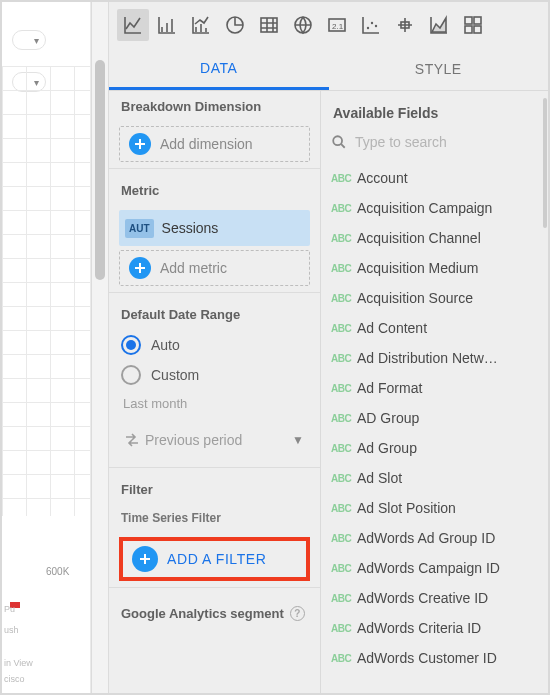 Image resolution: width=550 pixels, height=695 pixels. Describe the element at coordinates (219, 69) in the screenshot. I see `tab-data: DATA` at that location.